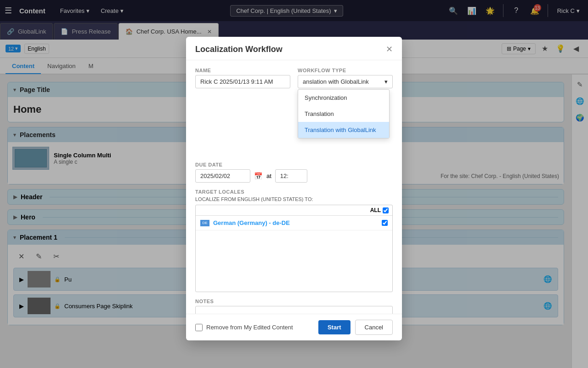 This screenshot has height=368, width=588. I want to click on workflow-type-select: anslation with GlobalLink ▾, so click(345, 82).